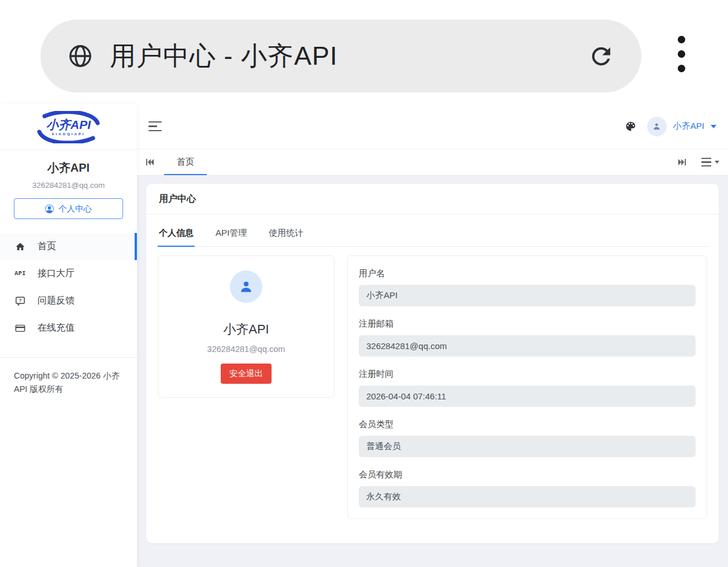 The width and height of the screenshot is (728, 567). I want to click on theme-palette-icon, so click(631, 126).